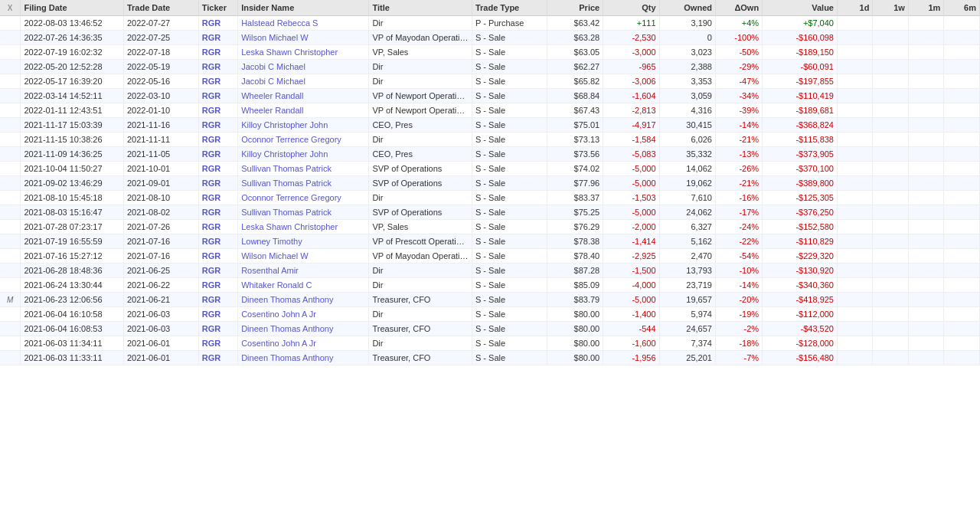 The width and height of the screenshot is (980, 511). I want to click on price: $77.96, so click(574, 184).